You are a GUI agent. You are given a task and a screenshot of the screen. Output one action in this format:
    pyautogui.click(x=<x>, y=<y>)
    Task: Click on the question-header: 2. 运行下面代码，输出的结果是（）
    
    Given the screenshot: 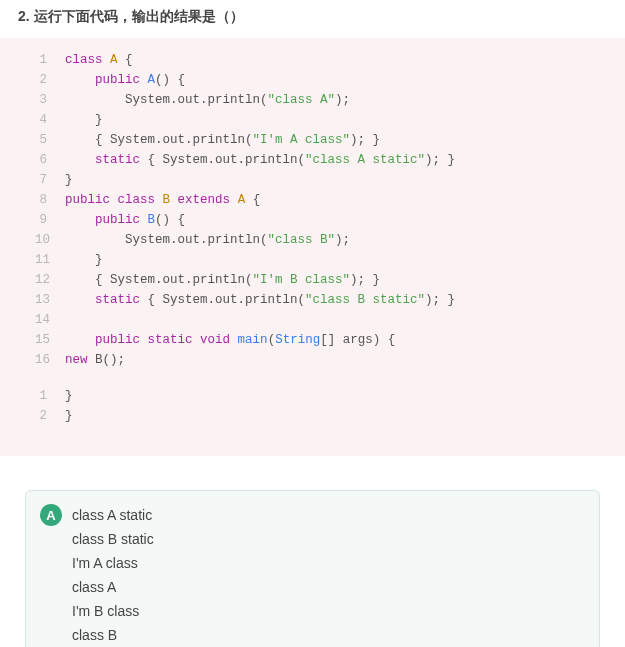 What is the action you would take?
    pyautogui.click(x=312, y=19)
    